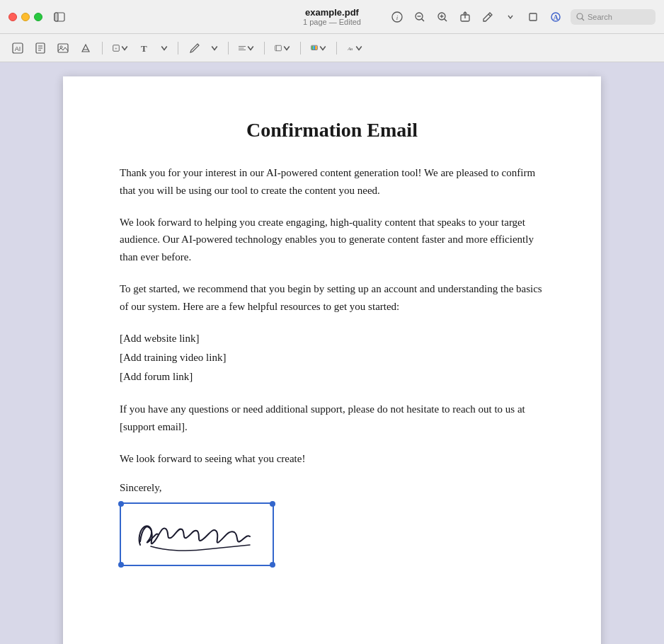 The height and width of the screenshot is (644, 664). Describe the element at coordinates (273, 565) in the screenshot. I see `selection-dot-br` at that location.